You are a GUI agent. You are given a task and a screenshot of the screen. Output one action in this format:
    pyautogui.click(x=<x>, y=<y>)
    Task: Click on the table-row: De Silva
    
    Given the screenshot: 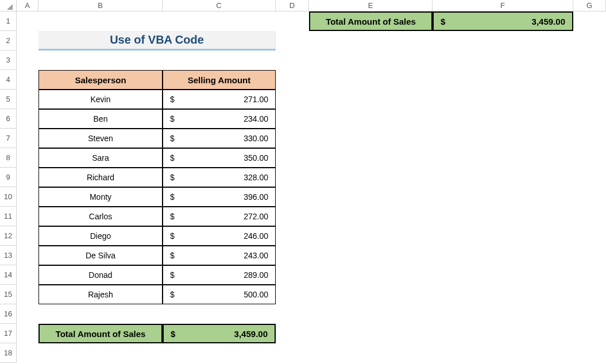 What is the action you would take?
    pyautogui.click(x=101, y=255)
    